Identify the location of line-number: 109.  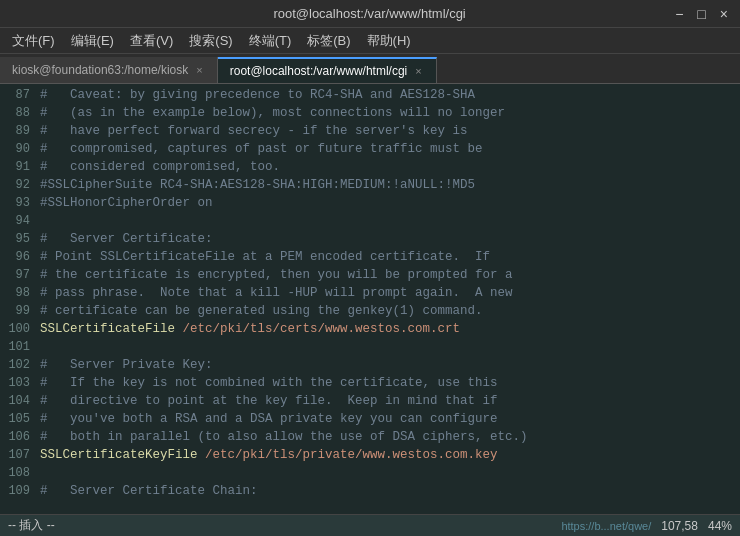
(18, 491).